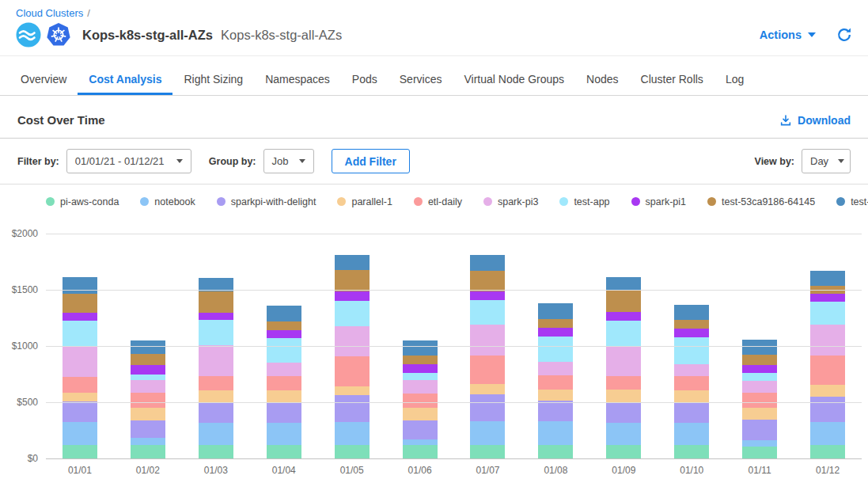 Image resolution: width=868 pixels, height=502 pixels. I want to click on legend-item-spark-pi1: spark-pi1, so click(658, 202).